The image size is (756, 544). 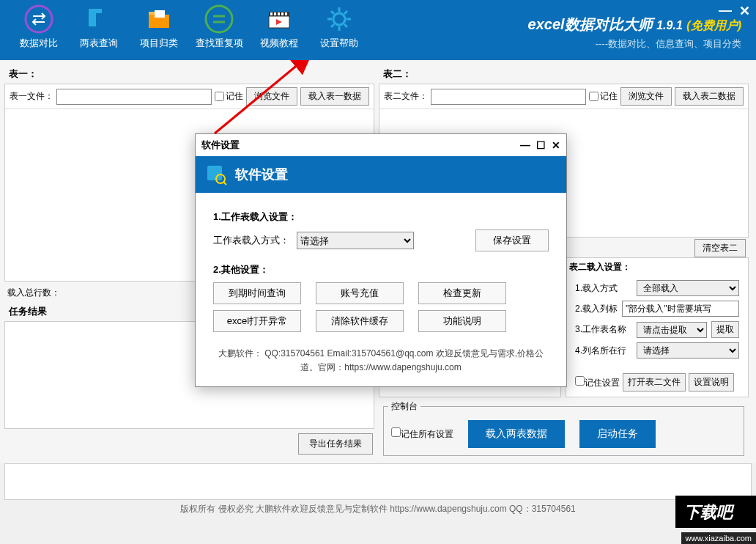 What do you see at coordinates (355, 240) in the screenshot?
I see `dlg-load-method-select: 请选择` at bounding box center [355, 240].